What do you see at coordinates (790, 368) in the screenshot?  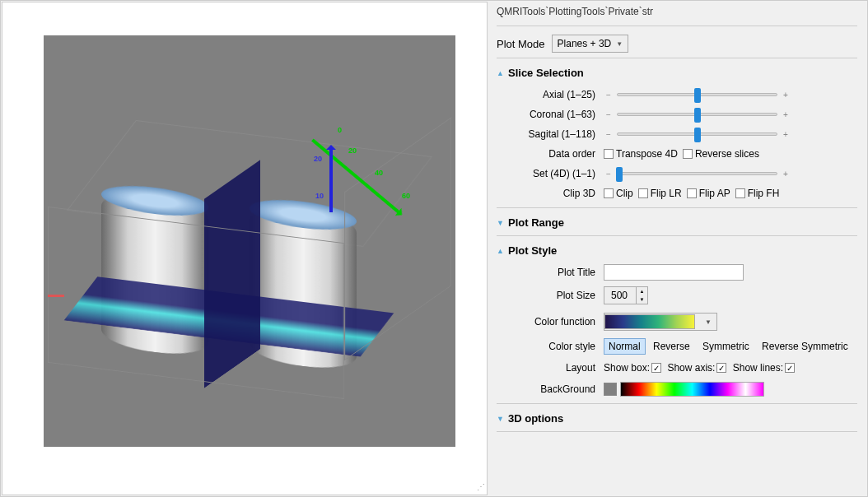 I see `show-lines-check: ✓` at bounding box center [790, 368].